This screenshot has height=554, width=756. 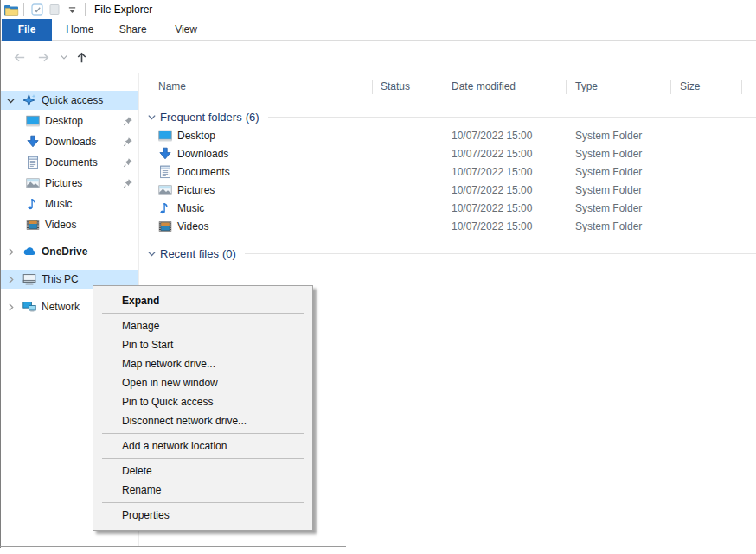 I want to click on menu-item-pin-to-quick-access: Pin to Quick access, so click(x=202, y=402).